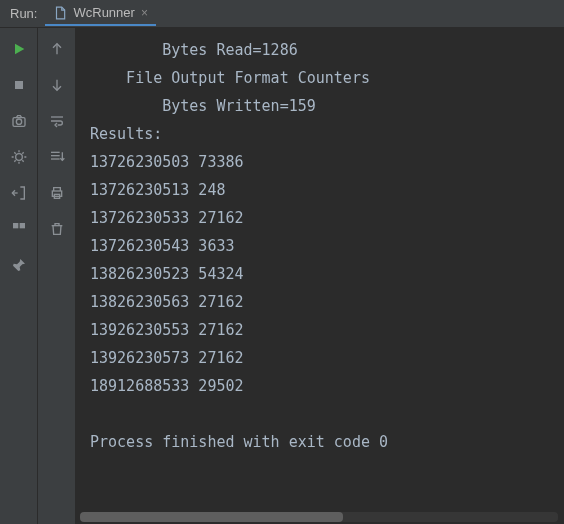 Image resolution: width=564 pixels, height=524 pixels. What do you see at coordinates (144, 13) in the screenshot?
I see `close-icon: ×` at bounding box center [144, 13].